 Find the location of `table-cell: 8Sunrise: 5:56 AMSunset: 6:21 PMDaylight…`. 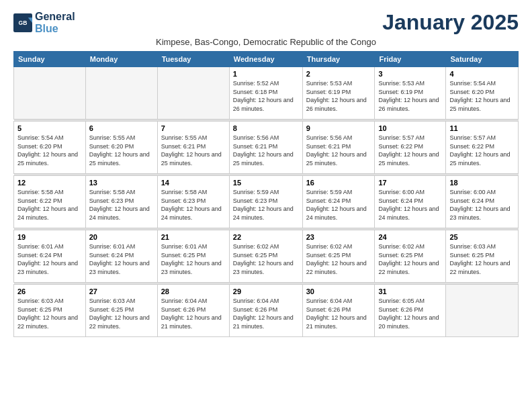

table-cell: 8Sunrise: 5:56 AMSunset: 6:21 PMDaylight… is located at coordinates (266, 148).